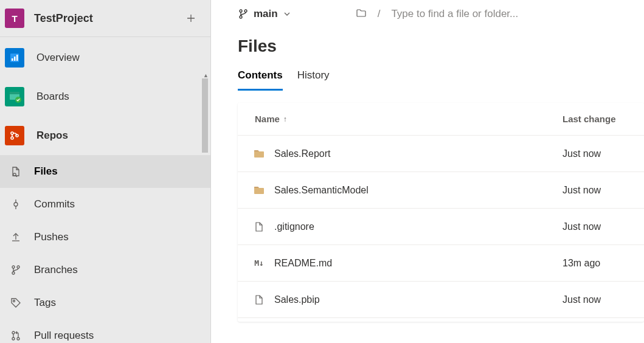 The width and height of the screenshot is (644, 343). I want to click on file-name: .gitignore, so click(294, 227).